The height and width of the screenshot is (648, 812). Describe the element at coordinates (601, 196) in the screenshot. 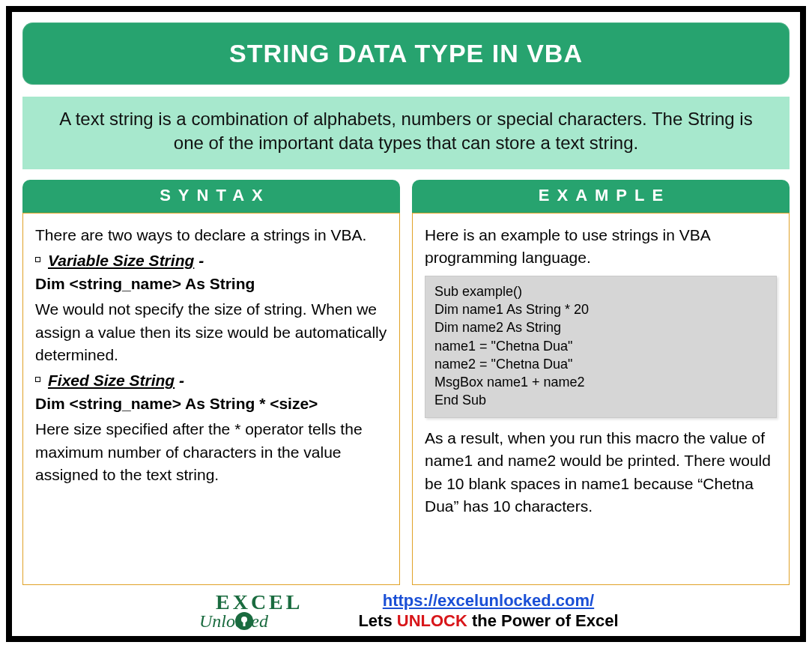

I see `example-tab: EXAMPLE` at that location.